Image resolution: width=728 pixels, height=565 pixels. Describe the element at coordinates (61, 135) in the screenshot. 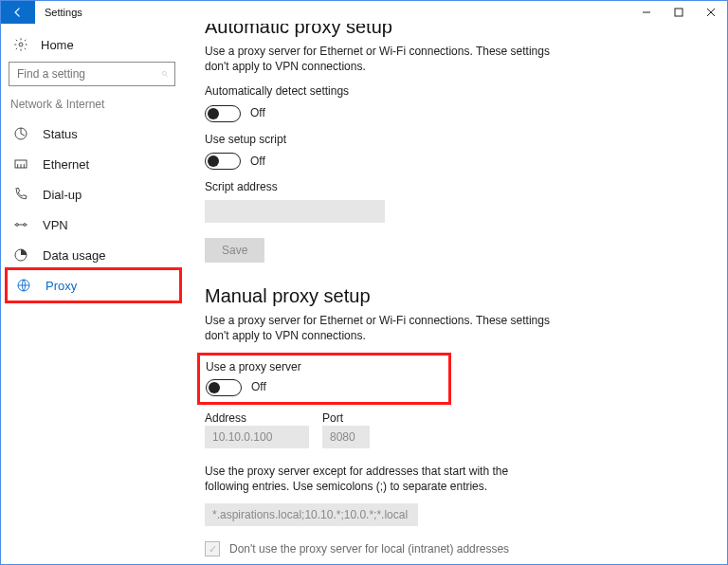

I see `sidebar-item-label: Status` at that location.